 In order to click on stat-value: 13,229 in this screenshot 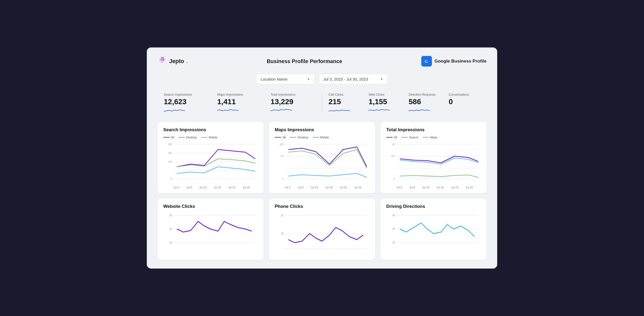, I will do `click(293, 102)`.